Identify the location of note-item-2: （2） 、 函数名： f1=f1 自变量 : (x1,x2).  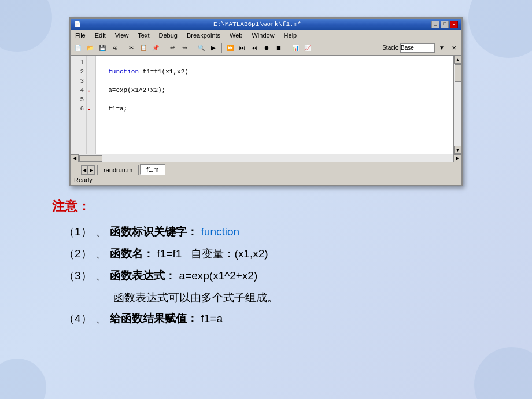
(266, 254).